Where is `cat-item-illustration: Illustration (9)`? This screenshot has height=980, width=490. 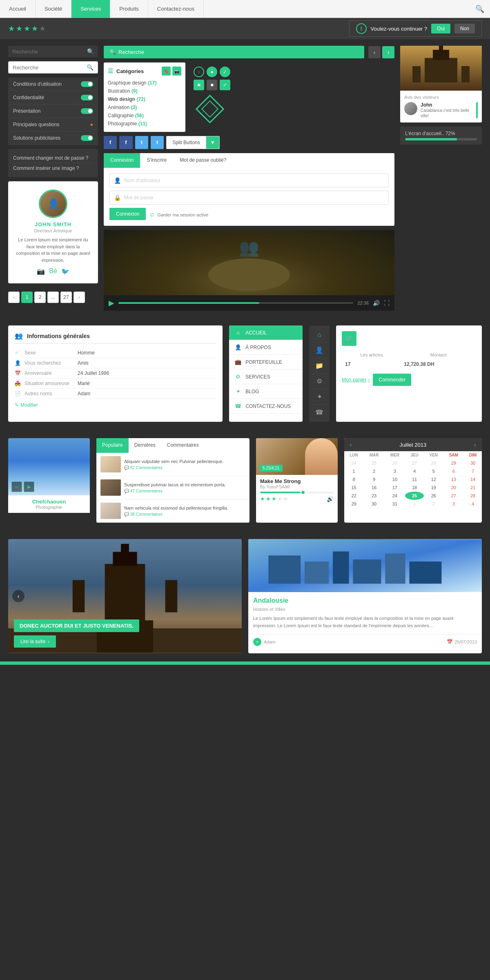 cat-item-illustration: Illustration (9) is located at coordinates (145, 91).